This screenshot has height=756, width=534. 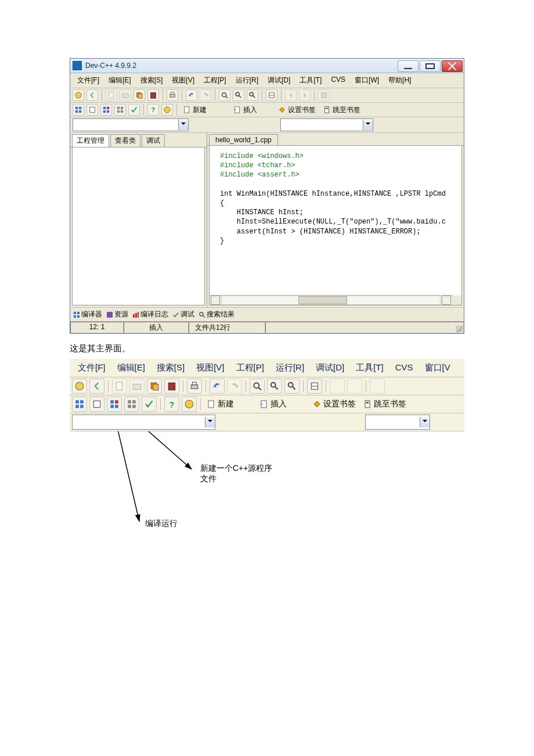 What do you see at coordinates (247, 80) in the screenshot?
I see `menu-run: 运行[R]` at bounding box center [247, 80].